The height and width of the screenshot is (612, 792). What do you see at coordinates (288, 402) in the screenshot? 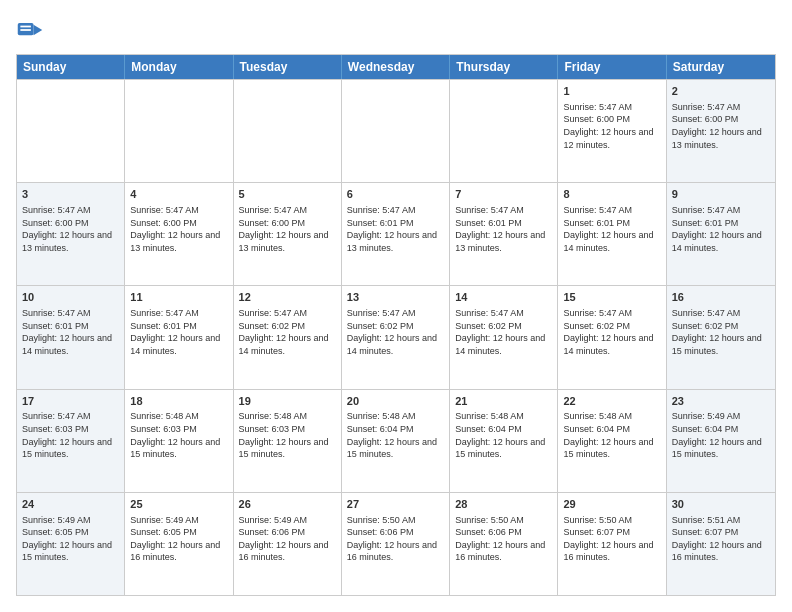
I see `day-number: 19` at bounding box center [288, 402].